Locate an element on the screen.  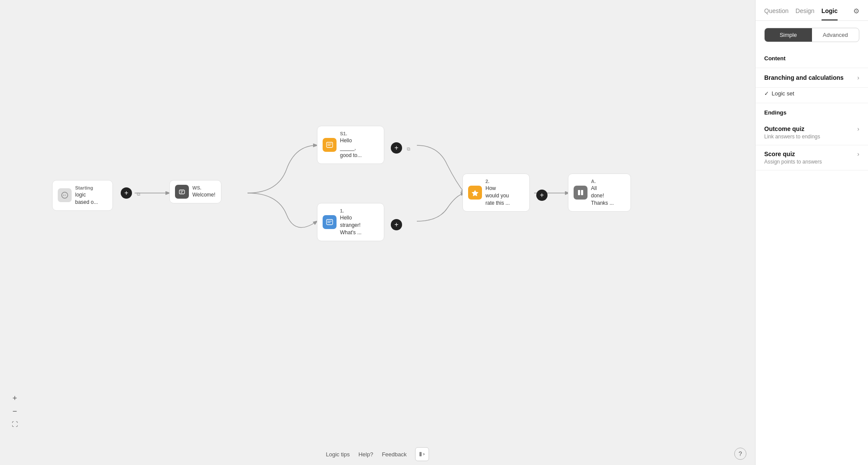
n1-node: 1. Hellostranger!What's ... is located at coordinates (351, 222).